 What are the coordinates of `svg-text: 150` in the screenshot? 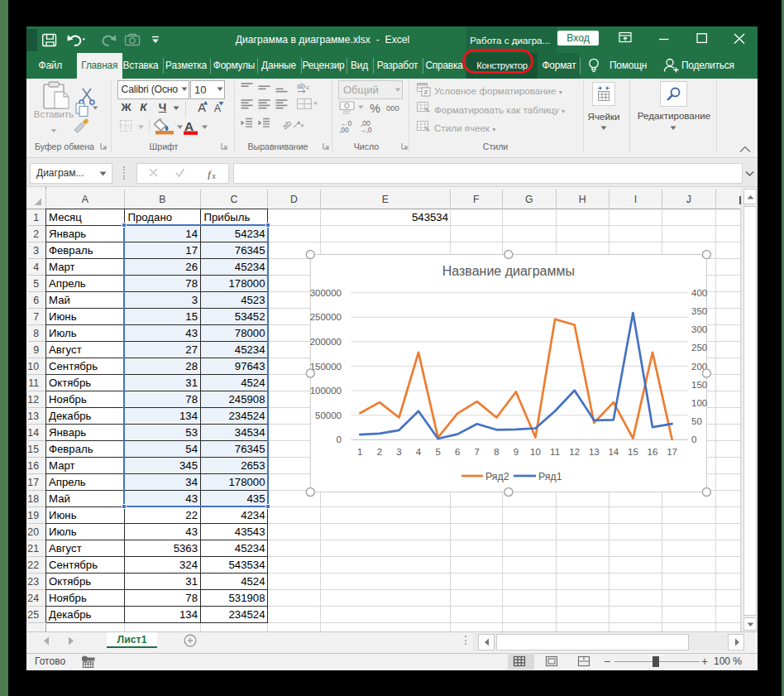 It's located at (700, 385).